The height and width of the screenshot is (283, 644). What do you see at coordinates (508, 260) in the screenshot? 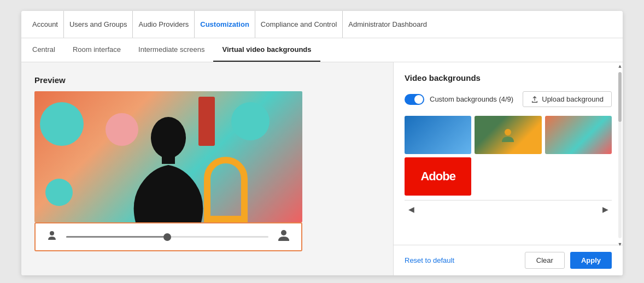
I see `bottom-bar: Reset to default Clear Apply` at bounding box center [508, 260].